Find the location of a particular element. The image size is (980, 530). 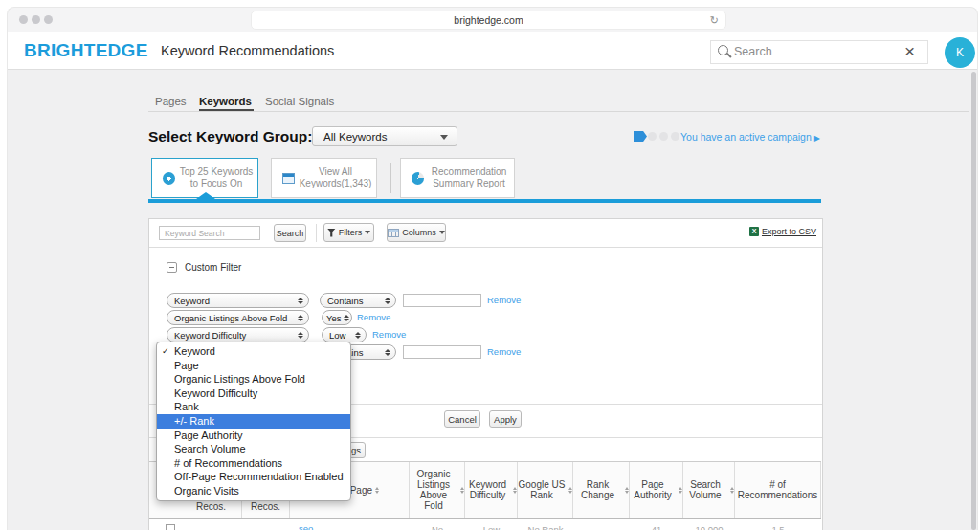

close-icon: × is located at coordinates (909, 52).